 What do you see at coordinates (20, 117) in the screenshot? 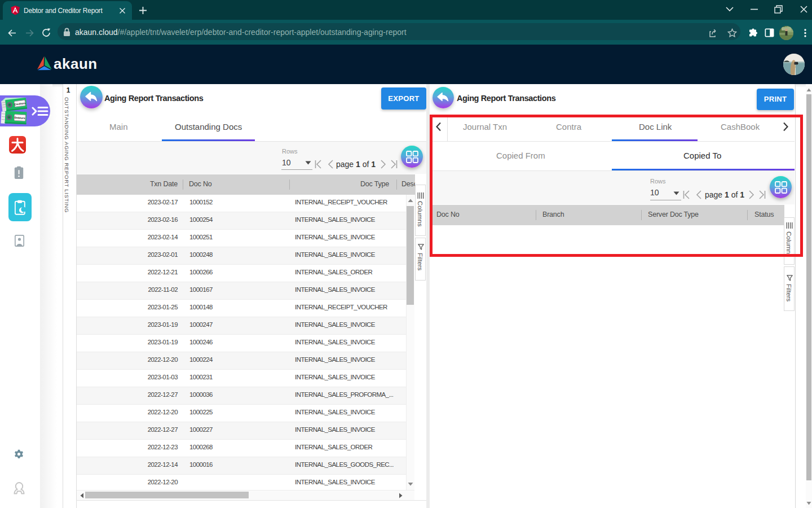
I see `svg-text: Debtors` at bounding box center [20, 117].